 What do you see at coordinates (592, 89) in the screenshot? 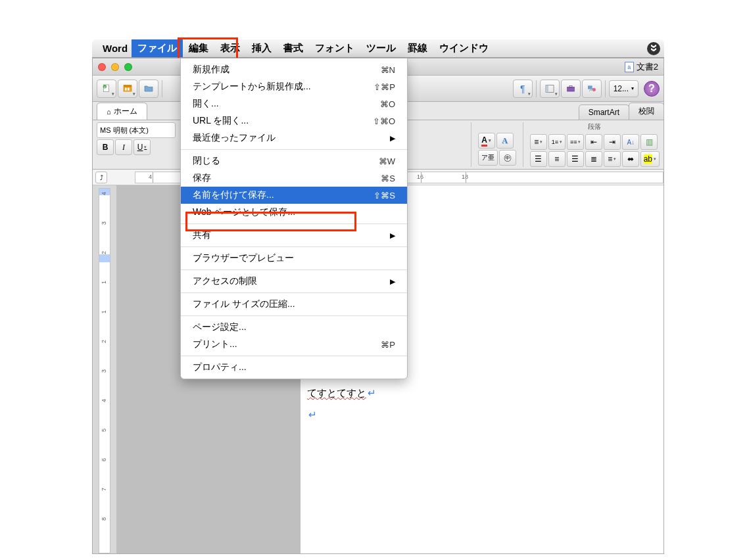
I see `media-browser-button` at bounding box center [592, 89].